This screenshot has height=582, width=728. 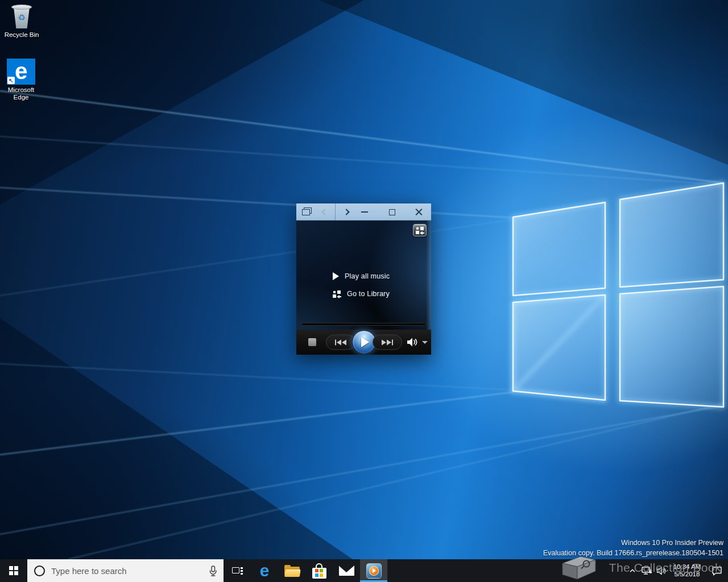 I want to click on more-options-button, so click(x=425, y=342).